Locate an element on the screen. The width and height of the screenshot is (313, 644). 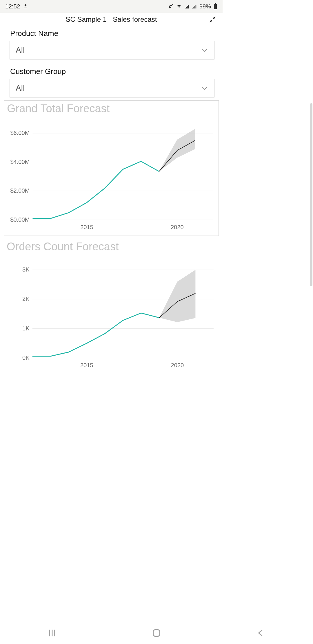
filter-product-name: Product Name All is located at coordinates (111, 43).